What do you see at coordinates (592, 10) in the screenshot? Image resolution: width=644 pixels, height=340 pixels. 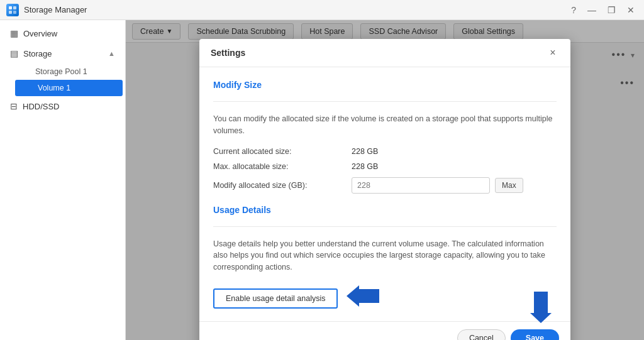 I see `minimize-button: —` at bounding box center [592, 10].